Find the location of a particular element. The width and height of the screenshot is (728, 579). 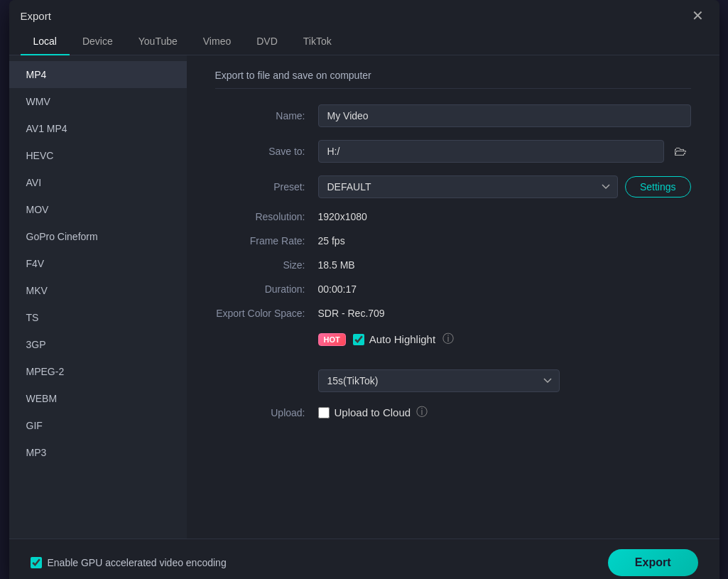

save-to-label: Save to: is located at coordinates (267, 151).